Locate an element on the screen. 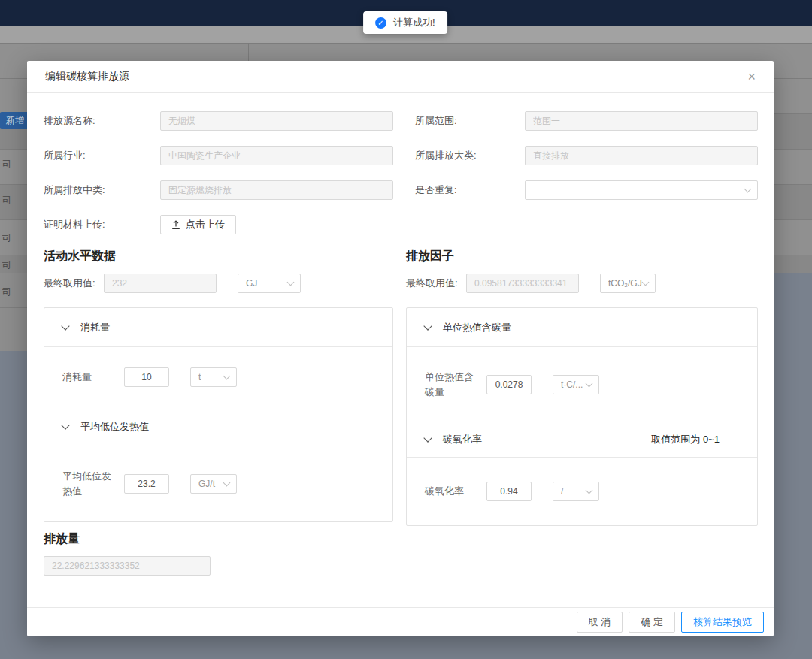  consumption-row: 消耗量 t is located at coordinates (218, 377).